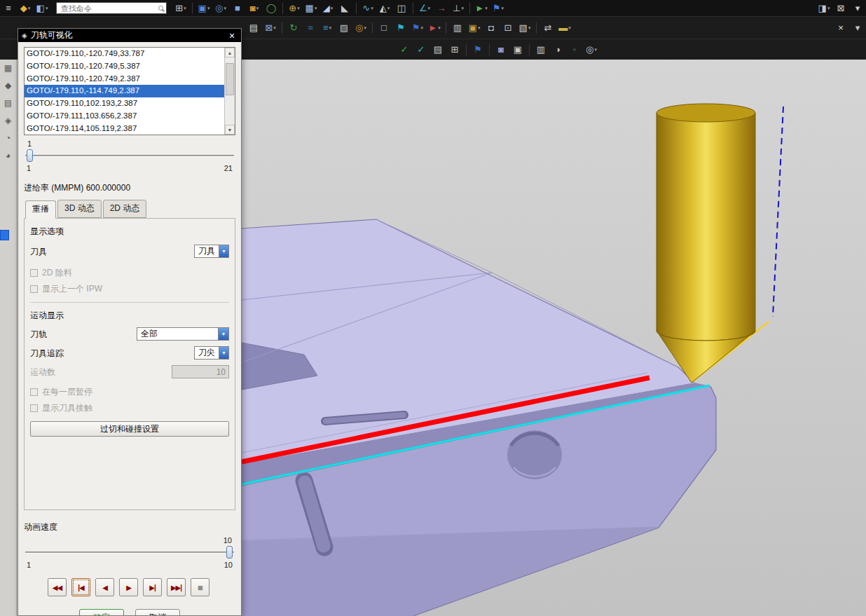 The width and height of the screenshot is (866, 616). I want to click on ruler-icon: ▬▾, so click(565, 28).